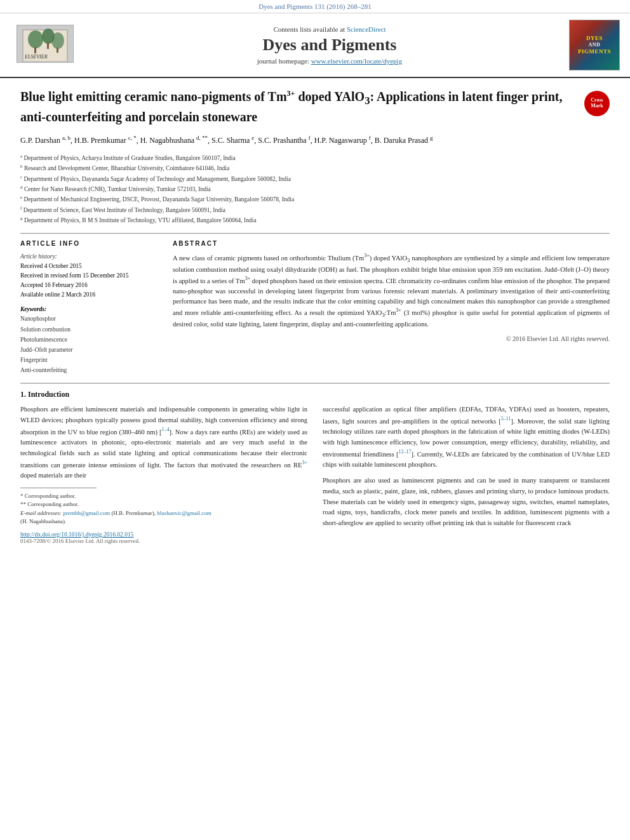 This screenshot has height=840, width=630. Describe the element at coordinates (90, 330) in the screenshot. I see `keyword-2: Solution combustion` at that location.